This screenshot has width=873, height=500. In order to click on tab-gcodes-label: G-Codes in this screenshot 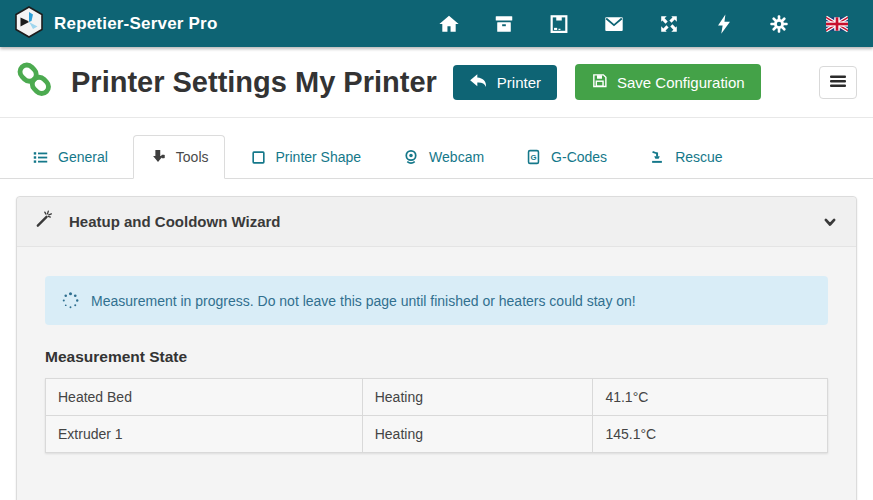, I will do `click(579, 157)`.